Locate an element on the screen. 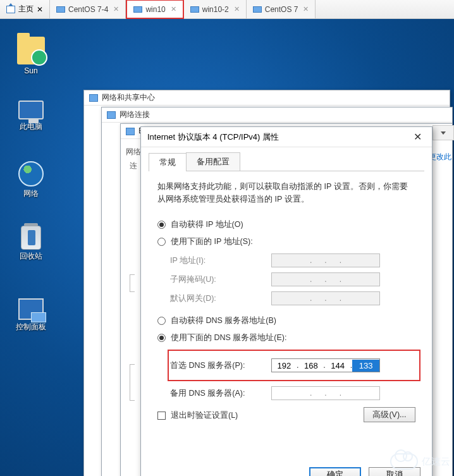 The width and height of the screenshot is (454, 476). cloud-icon is located at coordinates (404, 461).